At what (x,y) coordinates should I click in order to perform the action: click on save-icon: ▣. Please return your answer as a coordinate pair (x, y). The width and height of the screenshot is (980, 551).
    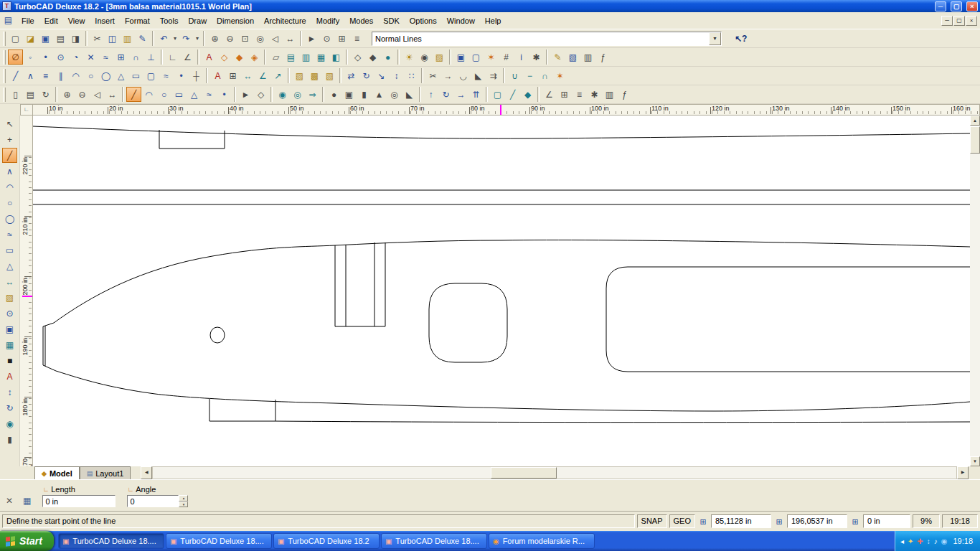
    Looking at the image, I should click on (46, 39).